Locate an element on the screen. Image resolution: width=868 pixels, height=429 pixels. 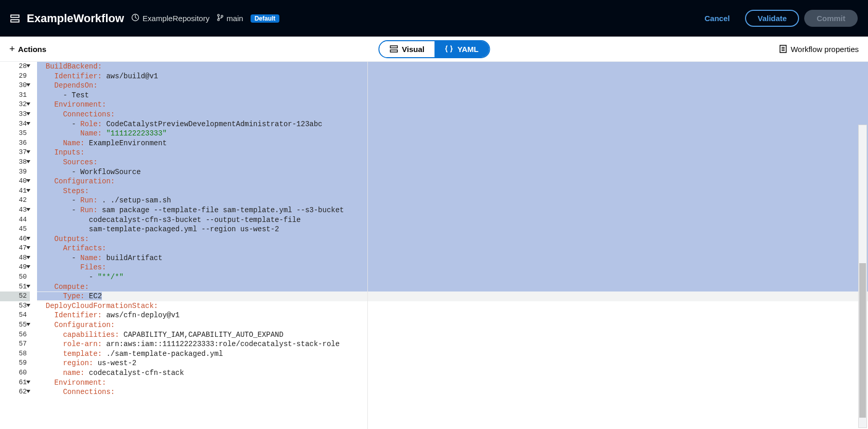
code-line: - Name: buildArtifact is located at coordinates (453, 259).